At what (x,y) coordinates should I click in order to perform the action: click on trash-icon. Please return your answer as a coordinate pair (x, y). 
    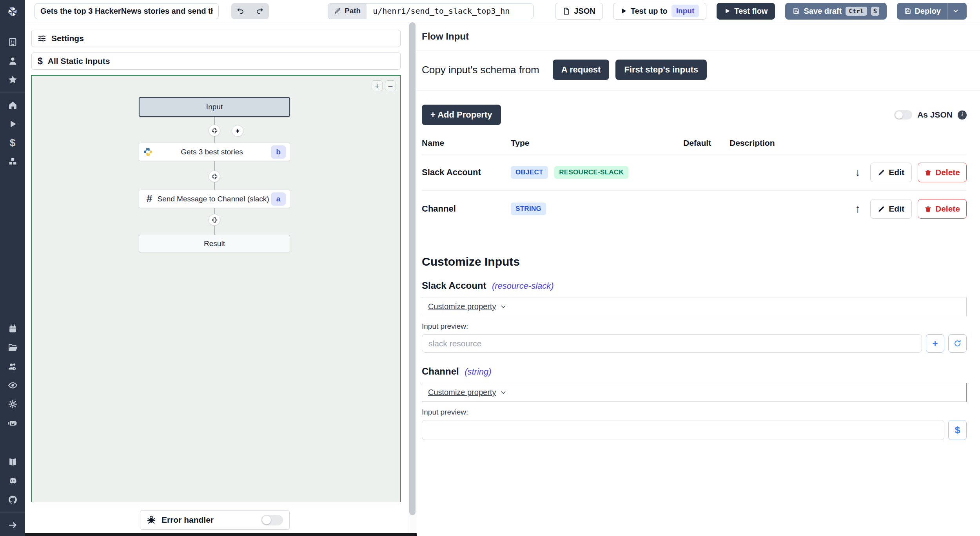
    Looking at the image, I should click on (928, 209).